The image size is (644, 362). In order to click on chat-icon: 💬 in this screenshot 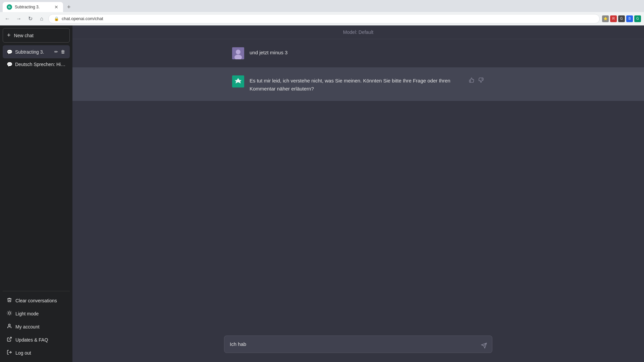, I will do `click(9, 52)`.